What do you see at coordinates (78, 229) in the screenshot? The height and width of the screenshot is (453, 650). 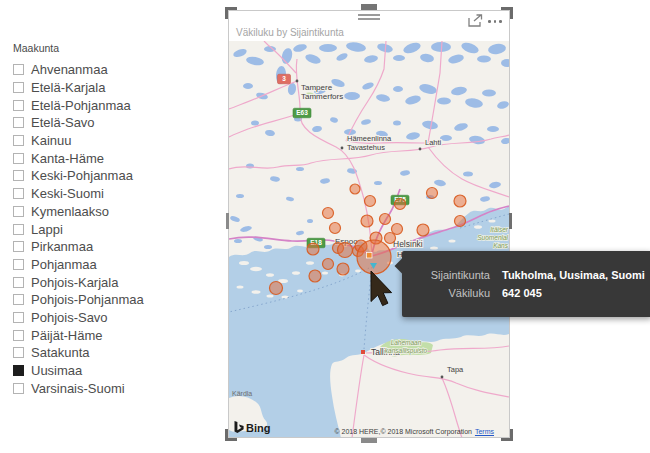 I see `slicer-item-lappi: Lappi` at bounding box center [78, 229].